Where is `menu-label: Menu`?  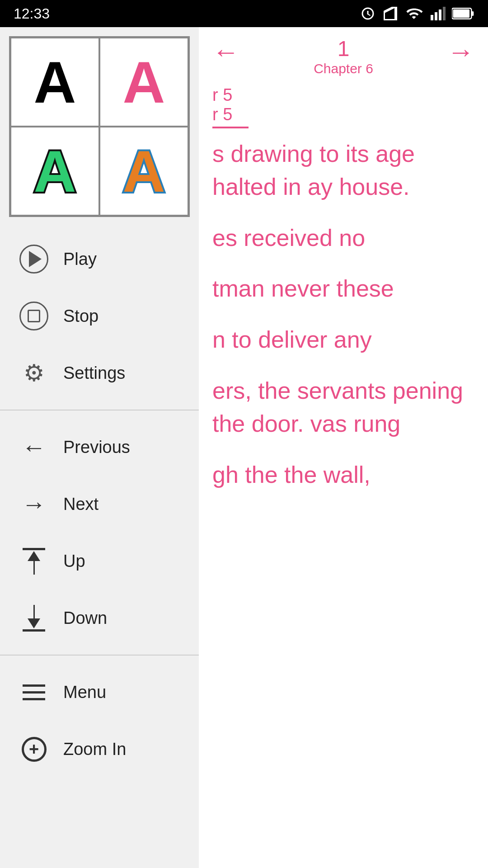
menu-label: Menu is located at coordinates (85, 693).